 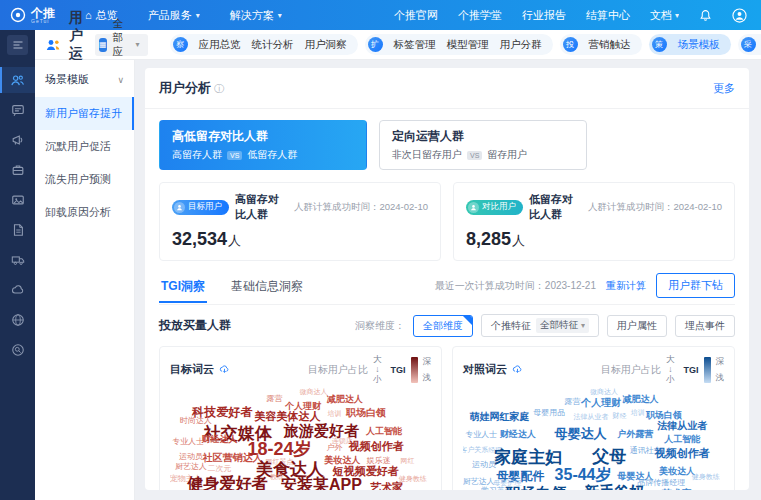 I want to click on menu-item-marketing-reach: 营销触达, so click(x=610, y=45).